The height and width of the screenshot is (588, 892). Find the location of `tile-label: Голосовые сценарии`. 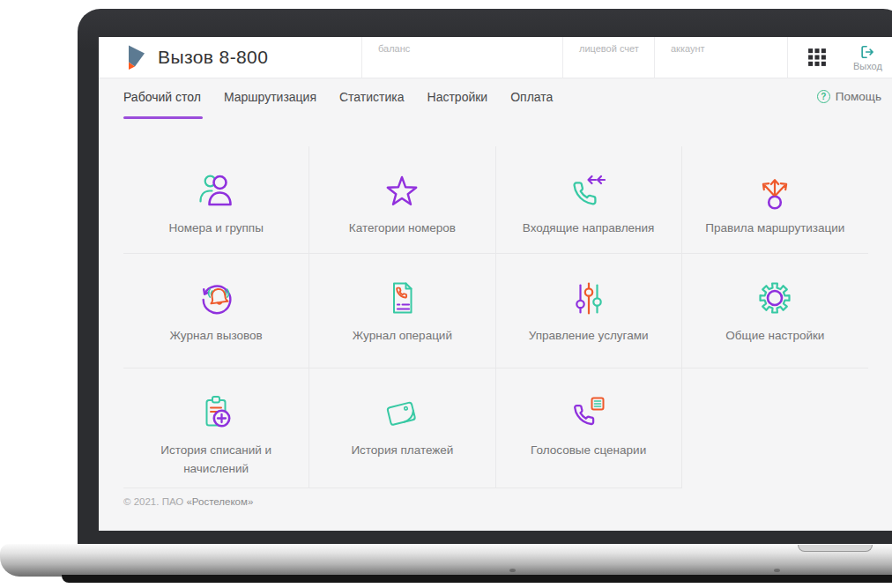

tile-label: Голосовые сценарии is located at coordinates (589, 451).